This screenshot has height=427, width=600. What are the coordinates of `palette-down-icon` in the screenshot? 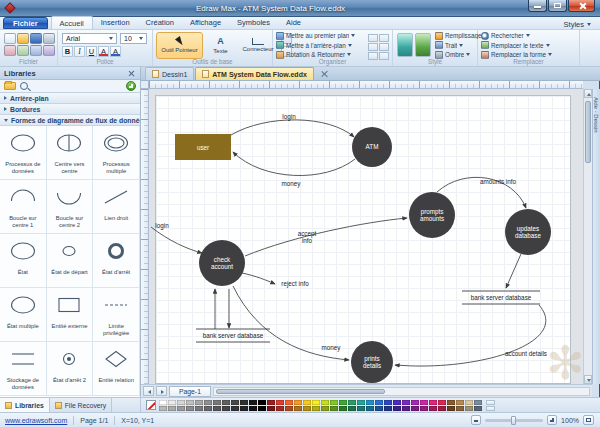 It's located at (490, 408).